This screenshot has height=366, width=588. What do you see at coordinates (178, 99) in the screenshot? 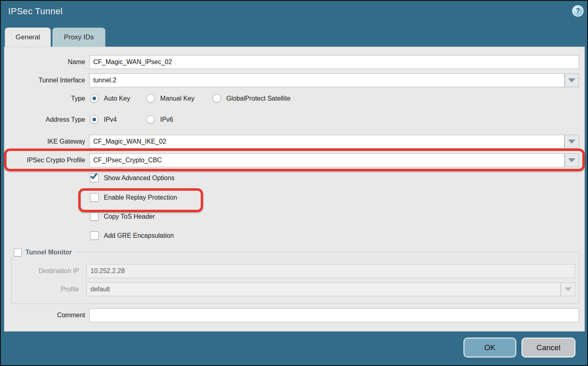
I see `radio-manual-key-label: Manual Key` at bounding box center [178, 99].